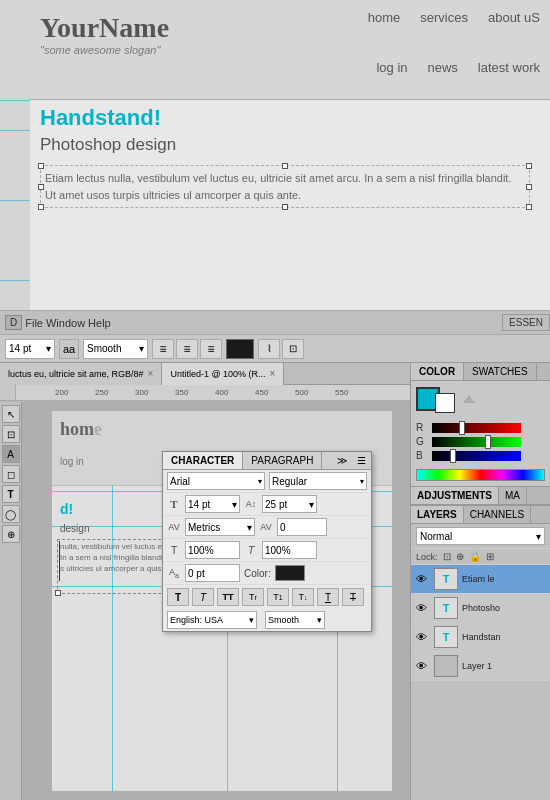  Describe the element at coordinates (116, 349) in the screenshot. I see `smooth-select: Smooth▾` at that location.